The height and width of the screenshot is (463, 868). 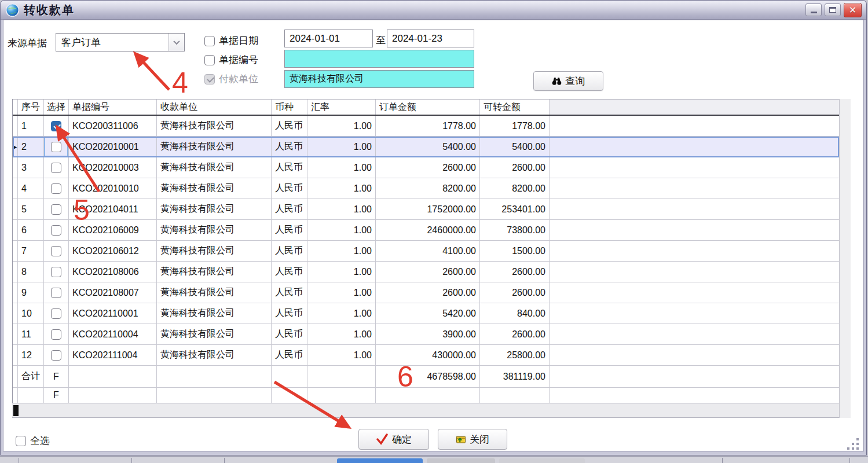 I want to click on cell-doc-no: KCO202110001, so click(x=113, y=314).